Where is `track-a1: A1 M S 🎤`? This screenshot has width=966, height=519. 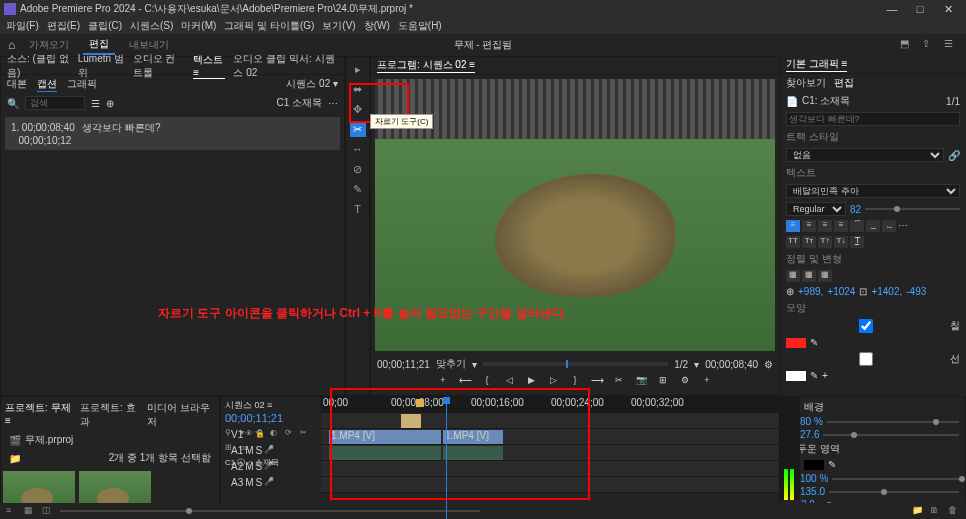
track-a1: A1 M S 🎤 is located at coordinates (550, 453).